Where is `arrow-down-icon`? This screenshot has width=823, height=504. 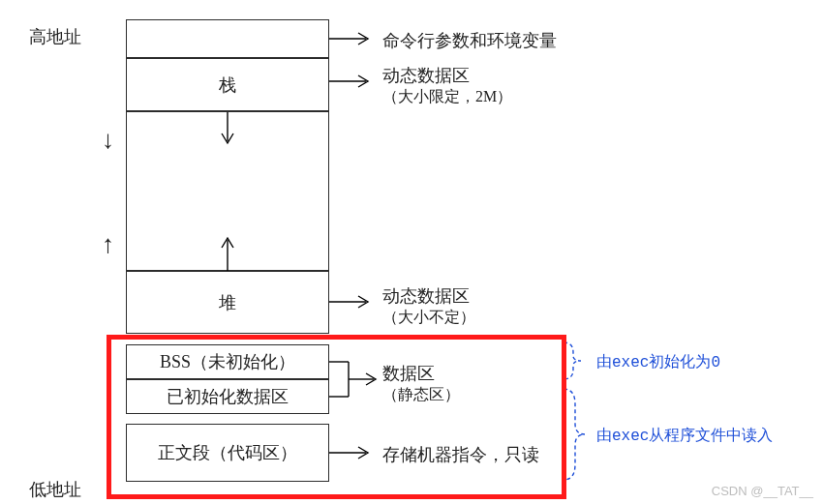
arrow-down-icon is located at coordinates (228, 132).